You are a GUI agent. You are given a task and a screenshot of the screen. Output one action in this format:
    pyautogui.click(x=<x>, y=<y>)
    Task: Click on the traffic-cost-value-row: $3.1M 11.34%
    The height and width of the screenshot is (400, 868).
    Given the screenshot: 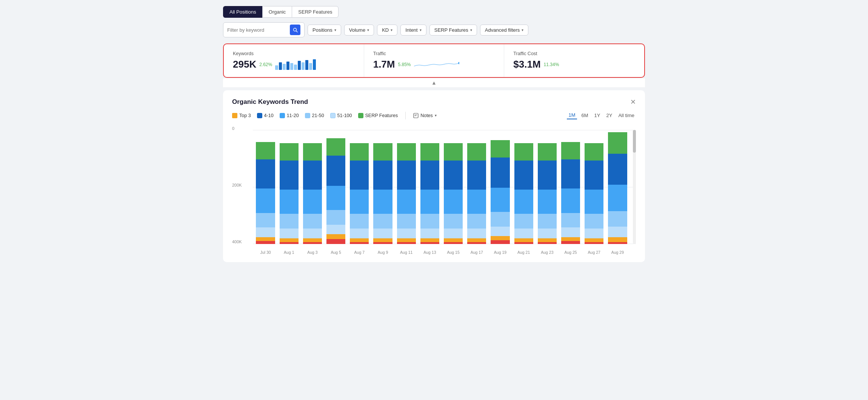 What is the action you would take?
    pyautogui.click(x=574, y=64)
    